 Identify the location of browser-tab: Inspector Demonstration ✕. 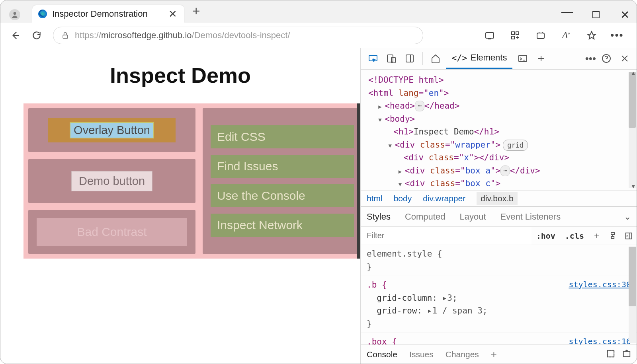
(108, 14).